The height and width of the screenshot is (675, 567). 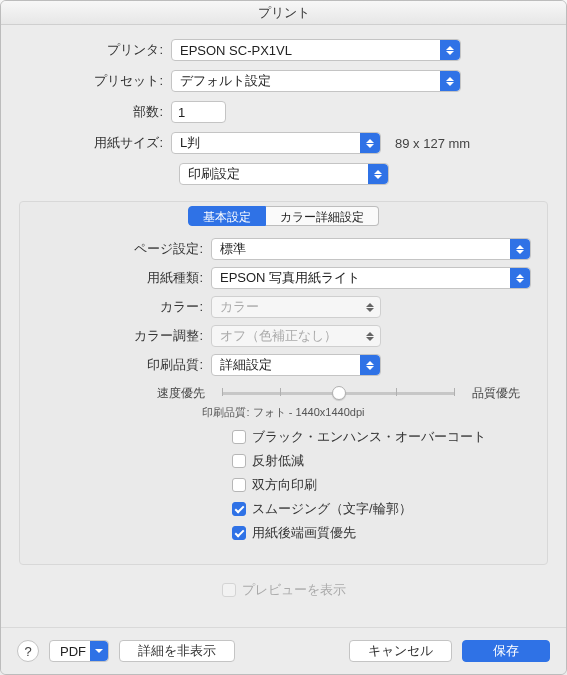 What do you see at coordinates (198, 112) in the screenshot?
I see `copies-input` at bounding box center [198, 112].